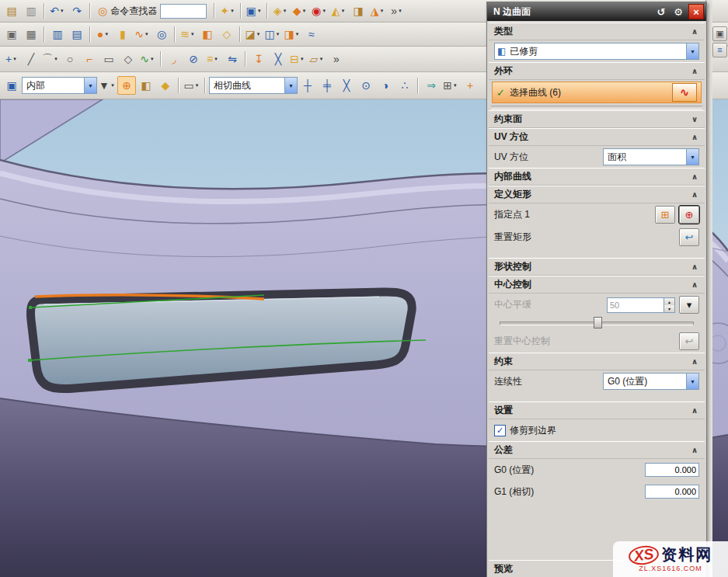 The image size is (728, 577). Describe the element at coordinates (148, 59) in the screenshot. I see `studio-spline-icon: ∿▾` at that location.